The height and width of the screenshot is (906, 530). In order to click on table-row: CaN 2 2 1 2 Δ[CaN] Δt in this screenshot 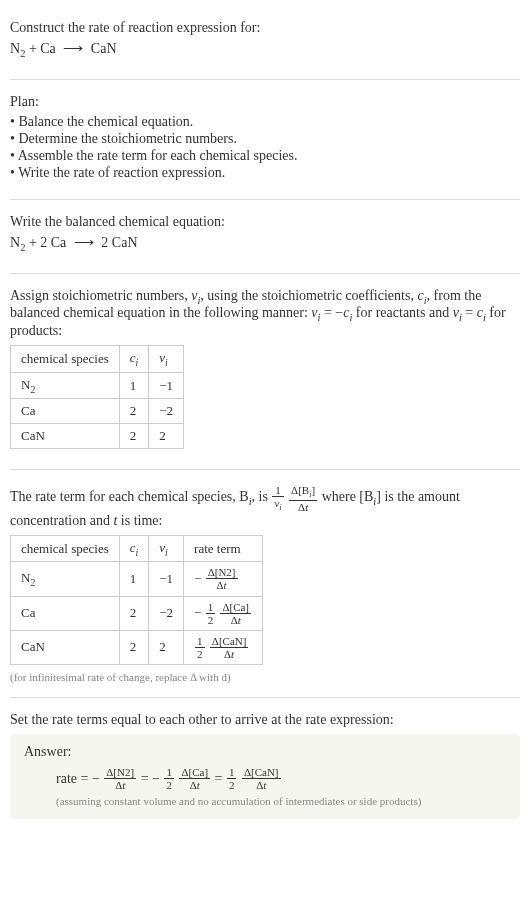, I will do `click(137, 647)`.